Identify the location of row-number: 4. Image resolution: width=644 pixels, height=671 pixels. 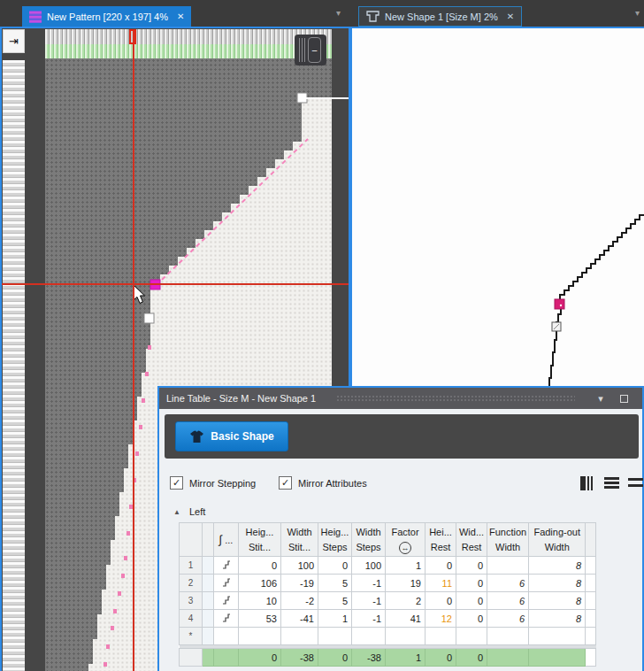
(191, 619).